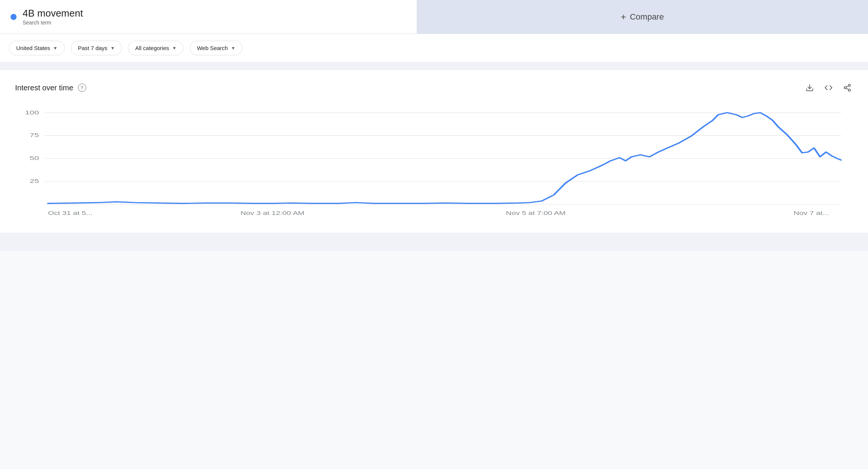 This screenshot has width=868, height=469. Describe the element at coordinates (82, 88) in the screenshot. I see `help-icon: ?` at that location.